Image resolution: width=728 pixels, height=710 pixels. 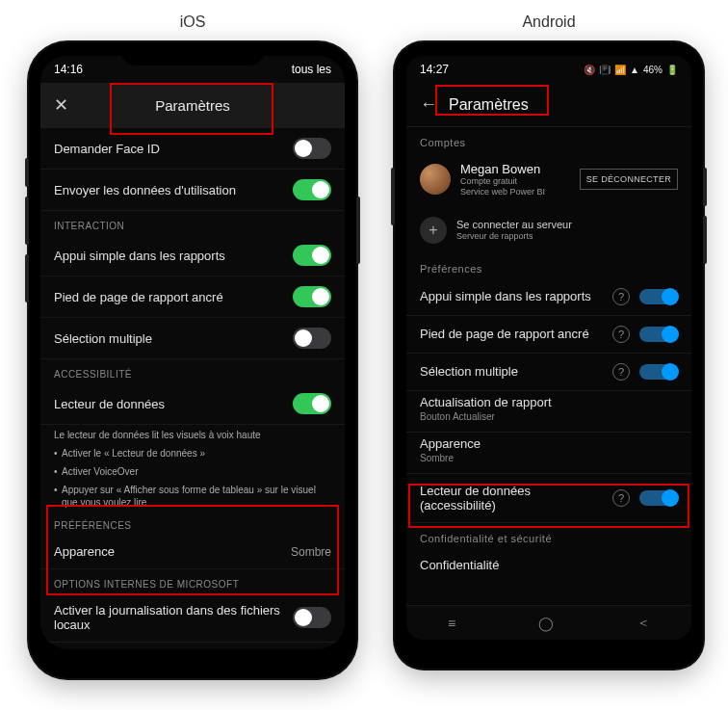 I want to click on toggle-file-logging, so click(x=312, y=618).